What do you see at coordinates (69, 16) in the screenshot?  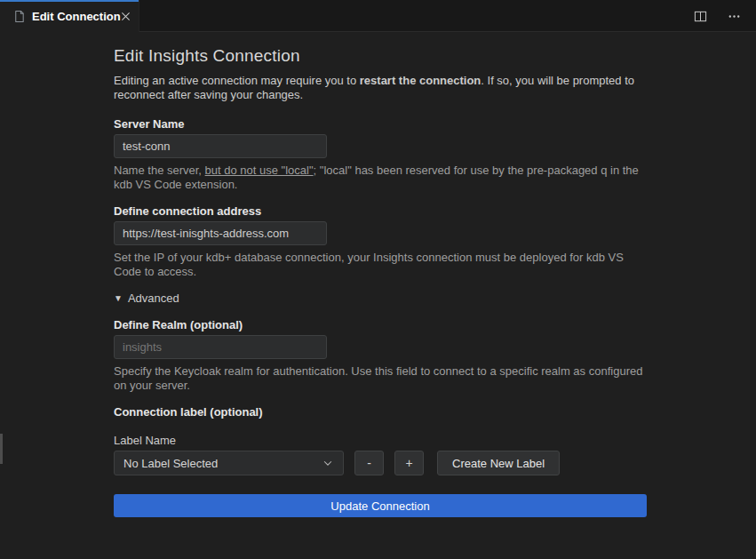 I see `tab-edit-connection: Edit Connection` at bounding box center [69, 16].